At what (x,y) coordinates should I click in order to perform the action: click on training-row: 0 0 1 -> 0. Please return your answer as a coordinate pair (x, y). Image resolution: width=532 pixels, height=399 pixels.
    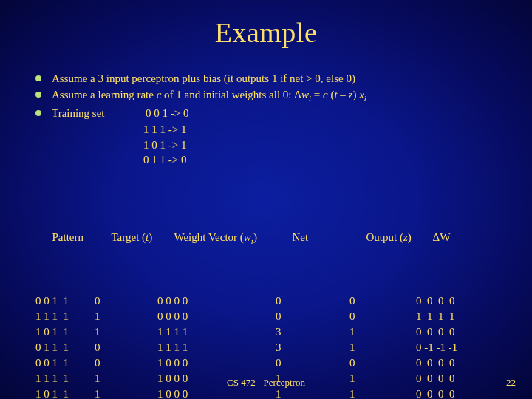
    Looking at the image, I should click on (167, 113).